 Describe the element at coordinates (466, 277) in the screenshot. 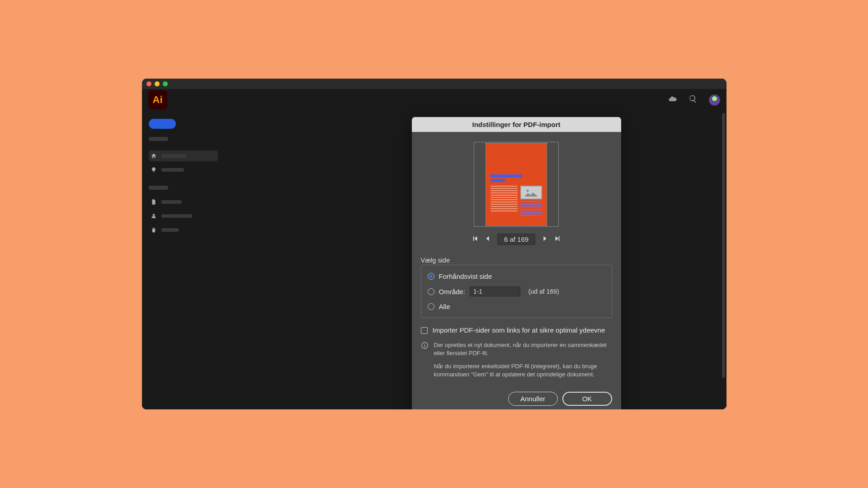

I see `radio-label: Forhåndsvist side` at that location.